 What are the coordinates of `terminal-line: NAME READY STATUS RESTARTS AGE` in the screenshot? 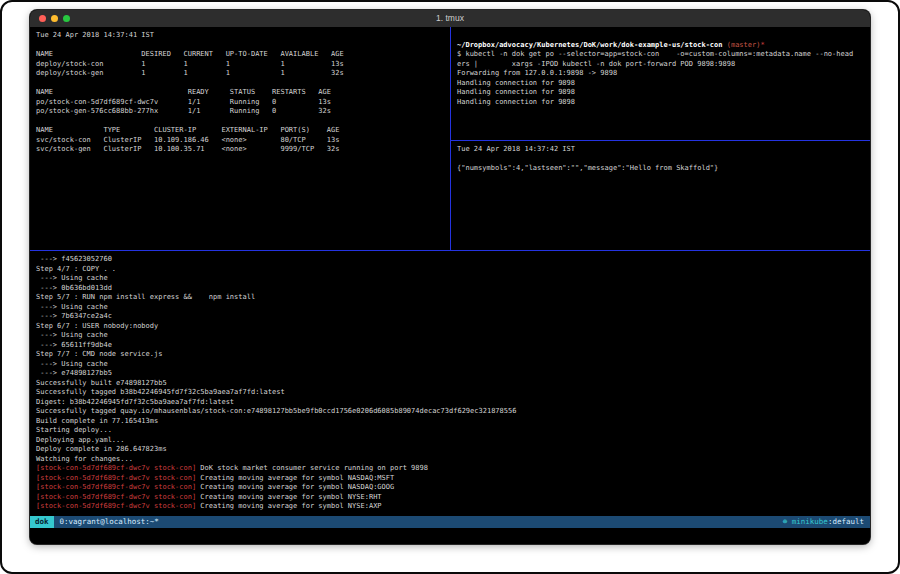 It's located at (240, 93).